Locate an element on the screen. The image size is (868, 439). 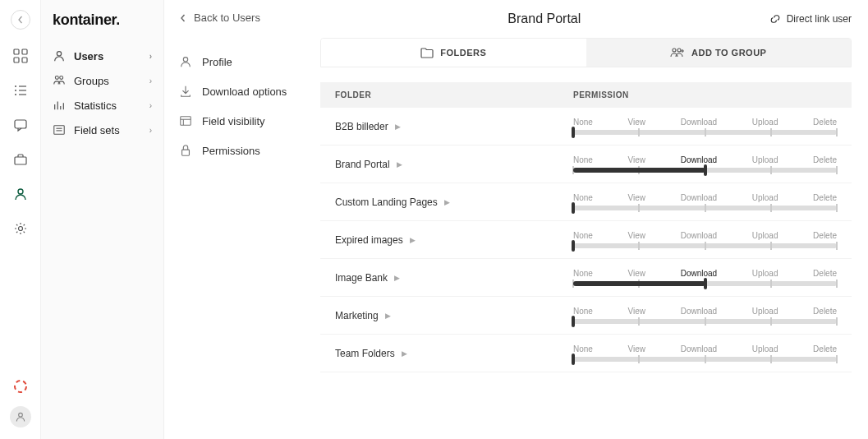
settings-item-field-visibility: Field visibility is located at coordinates (246, 121).